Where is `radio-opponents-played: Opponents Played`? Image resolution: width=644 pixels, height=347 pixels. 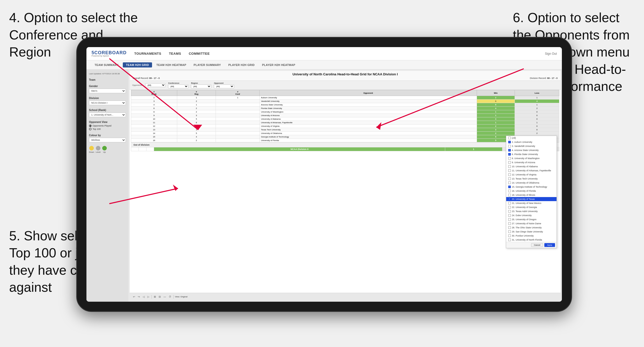
radio-opponents-played: Opponents Played is located at coordinates (107, 126).